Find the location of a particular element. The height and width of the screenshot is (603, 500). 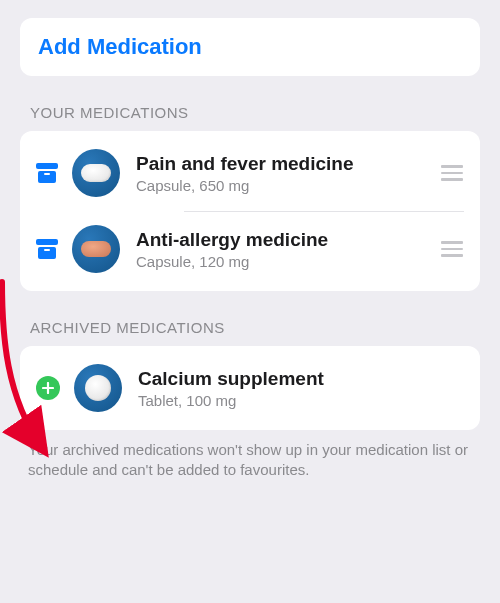

medication-desc: Capsule, 120 mg is located at coordinates (283, 262).